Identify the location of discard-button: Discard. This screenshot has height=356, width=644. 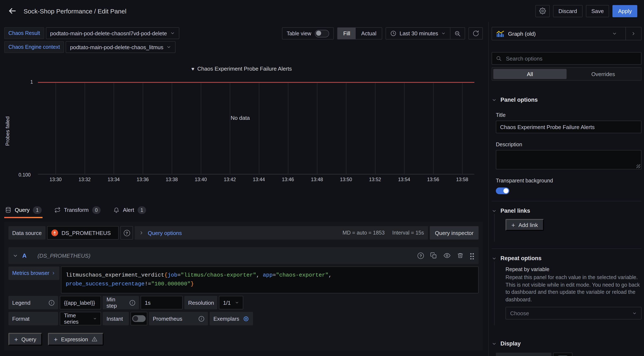
(568, 11).